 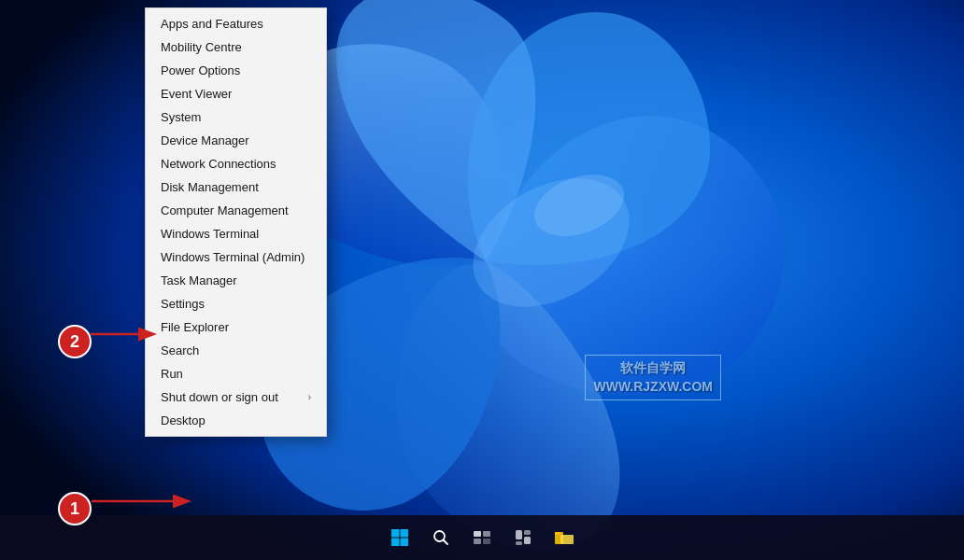 What do you see at coordinates (235, 351) in the screenshot?
I see `menu-item-search: Search` at bounding box center [235, 351].